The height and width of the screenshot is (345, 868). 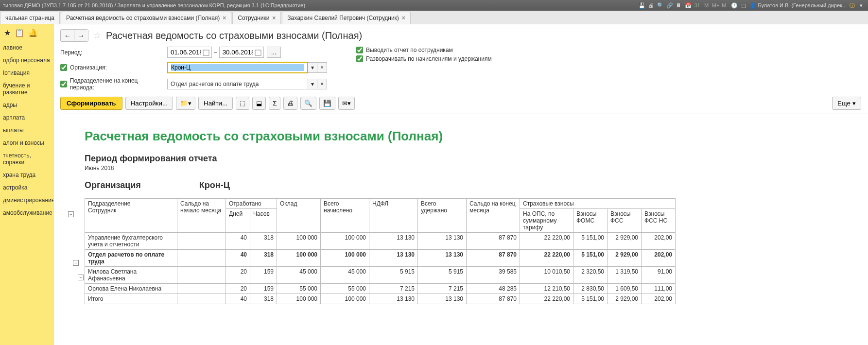 I want to click on period-picker-button: ..., so click(x=274, y=52).